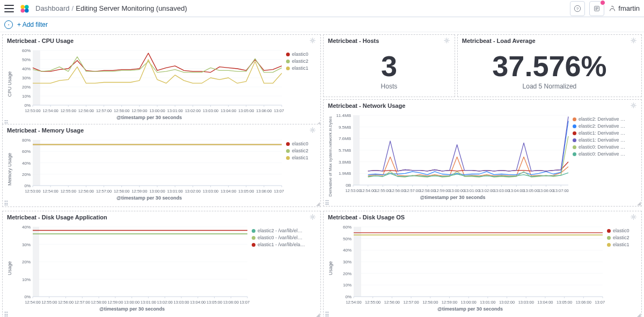  I want to click on add-filter-link: + Add filter, so click(32, 25).